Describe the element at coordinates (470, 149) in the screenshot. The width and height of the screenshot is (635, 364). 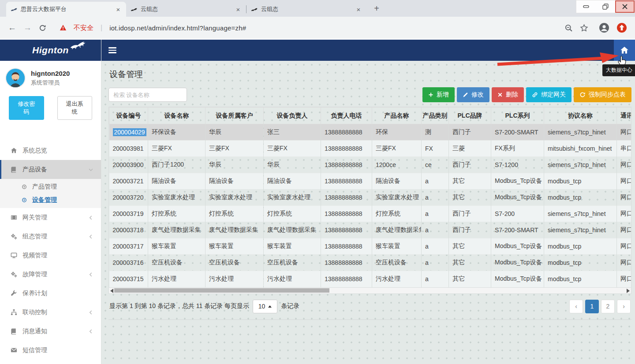
I see `cell-plc-brand: 三菱` at that location.